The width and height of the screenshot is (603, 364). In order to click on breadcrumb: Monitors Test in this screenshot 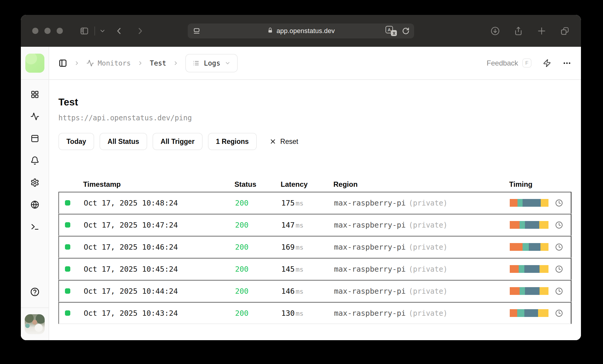, I will do `click(148, 63)`.